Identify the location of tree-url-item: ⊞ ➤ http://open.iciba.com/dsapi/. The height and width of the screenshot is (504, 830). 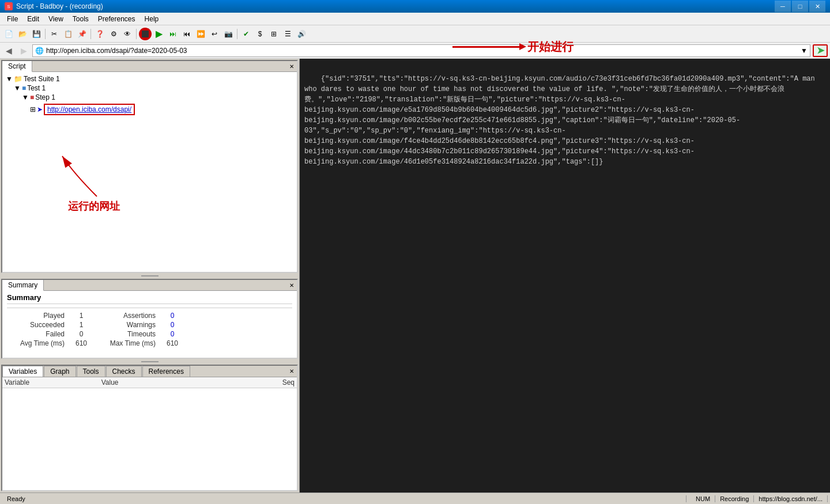
(150, 109).